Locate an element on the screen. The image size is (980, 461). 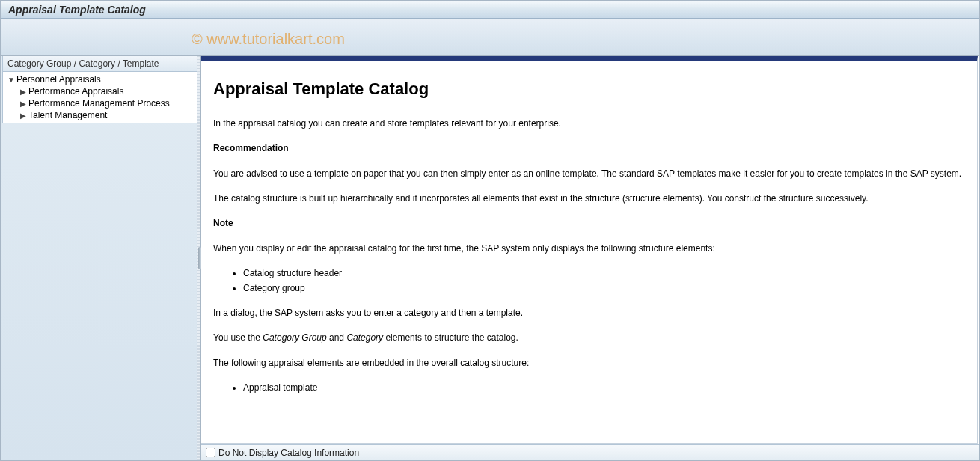
watermark-text: © www.tutorialkart.com is located at coordinates (268, 39).